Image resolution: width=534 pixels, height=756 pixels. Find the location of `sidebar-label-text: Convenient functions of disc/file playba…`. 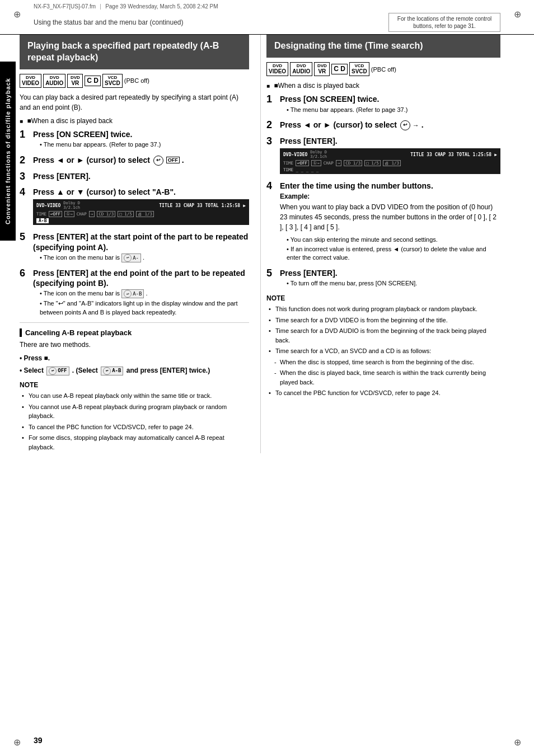

sidebar-label-text: Convenient functions of disc/file playba… is located at coordinates (8, 151).